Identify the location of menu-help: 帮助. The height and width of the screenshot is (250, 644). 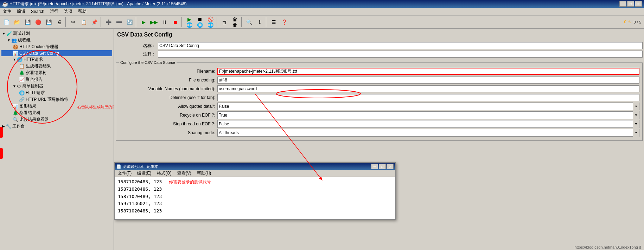
(82, 11).